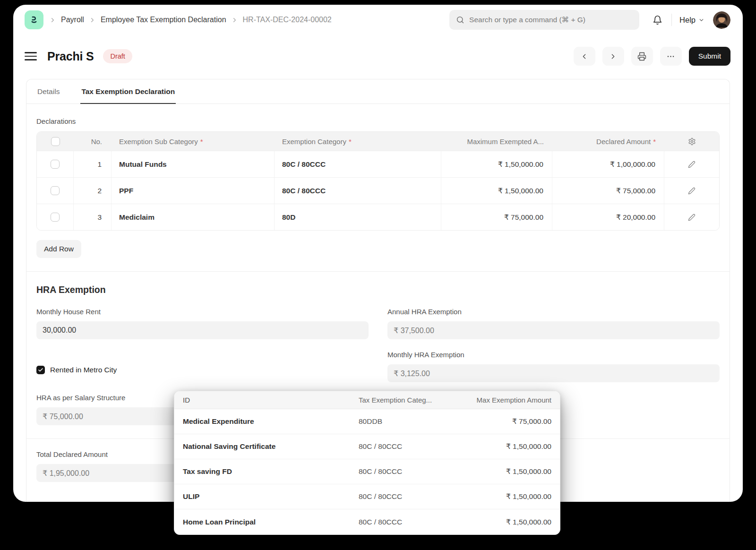 The image size is (756, 550). Describe the element at coordinates (193, 191) in the screenshot. I see `exemption-sub-category-cell: PPF` at that location.